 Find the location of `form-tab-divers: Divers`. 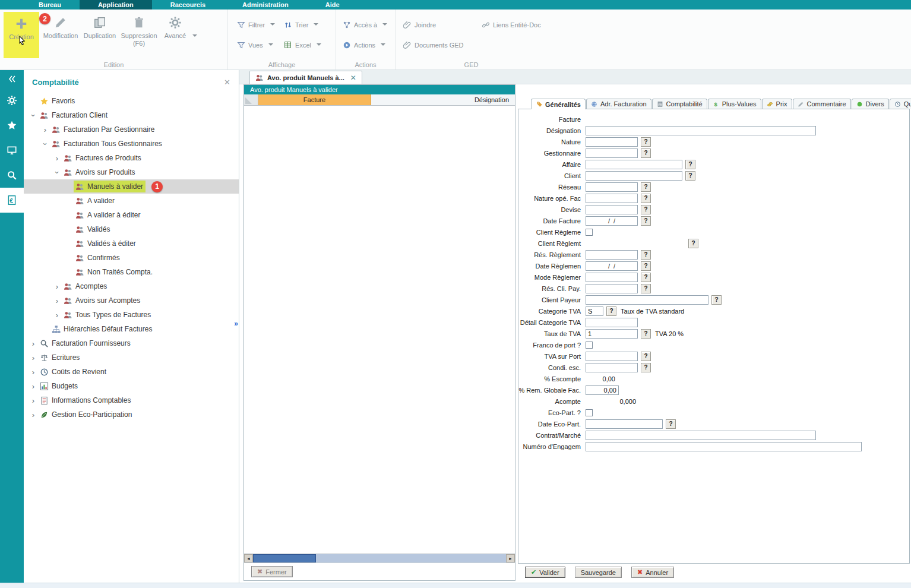

form-tab-divers: Divers is located at coordinates (871, 103).